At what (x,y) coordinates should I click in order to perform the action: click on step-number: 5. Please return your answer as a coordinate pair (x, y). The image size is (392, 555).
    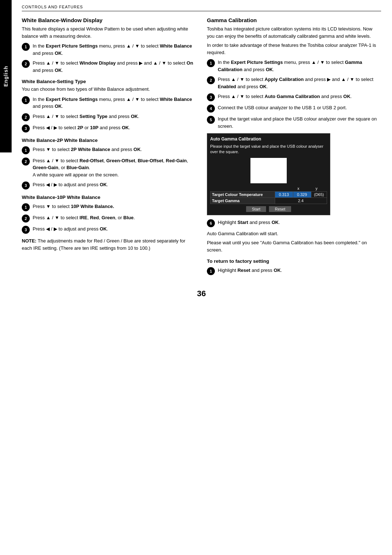
    Looking at the image, I should click on (211, 120).